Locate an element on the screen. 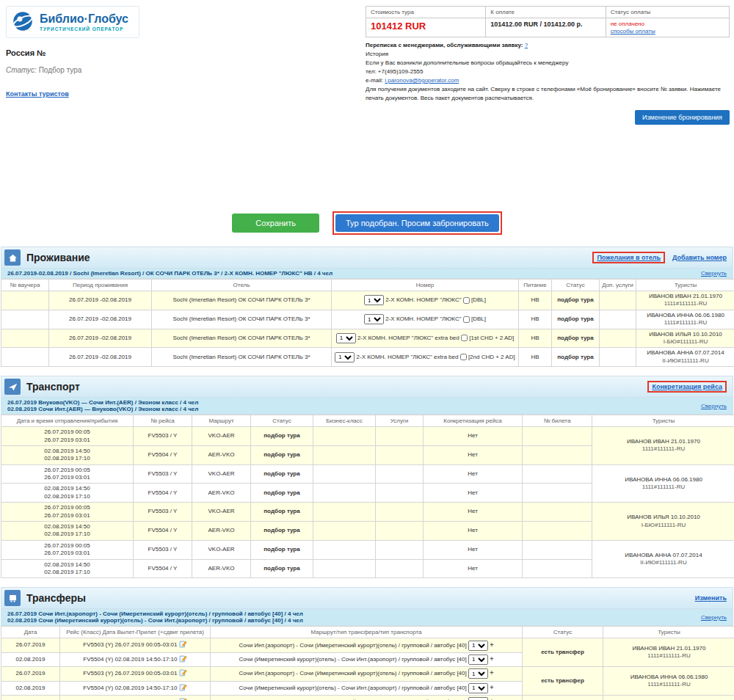  room-cell: 1 2-Х КОМН. НОМЕР "ЛЮКС" extra bed [1st … is located at coordinates (426, 338).